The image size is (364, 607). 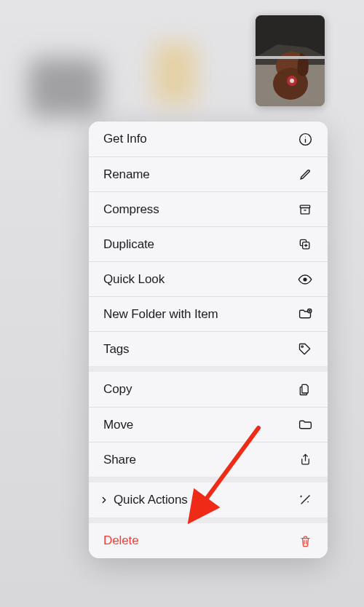 What do you see at coordinates (208, 424) in the screenshot?
I see `menu-item-move: Move` at bounding box center [208, 424].